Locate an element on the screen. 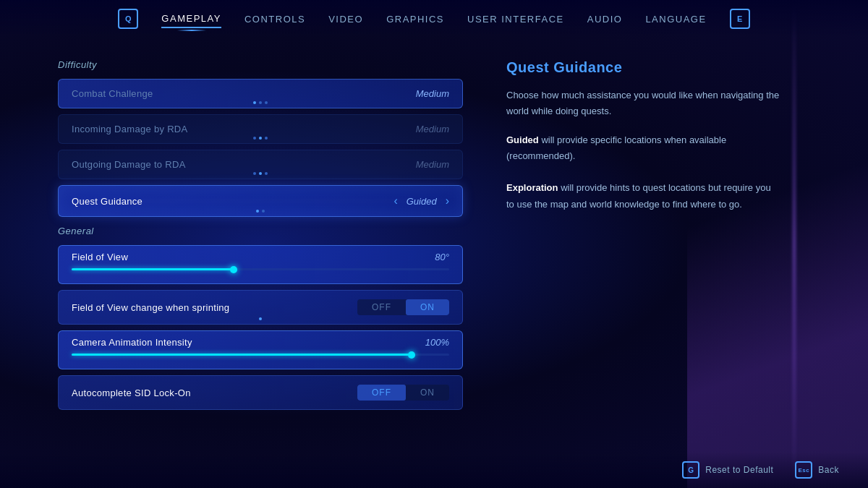 The width and height of the screenshot is (868, 488). cam-anim-label: Camera Animation Intensity is located at coordinates (132, 343).